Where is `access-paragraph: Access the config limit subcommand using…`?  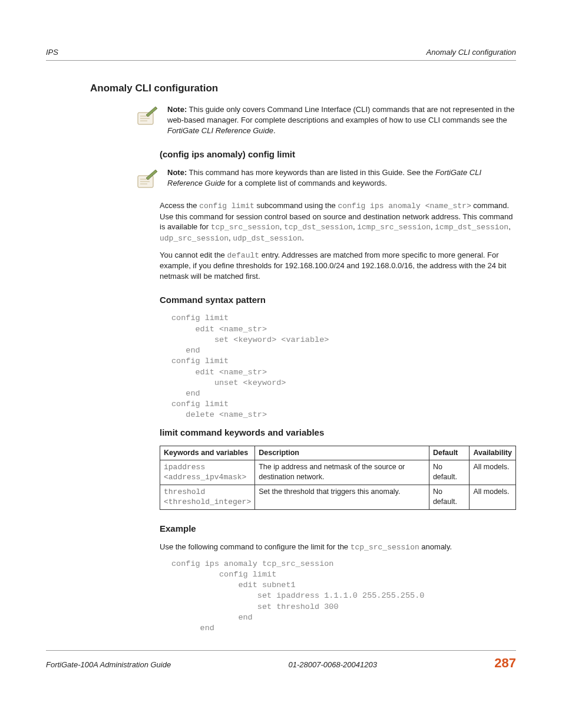 access-paragraph: Access the config limit subcommand using… is located at coordinates (338, 222).